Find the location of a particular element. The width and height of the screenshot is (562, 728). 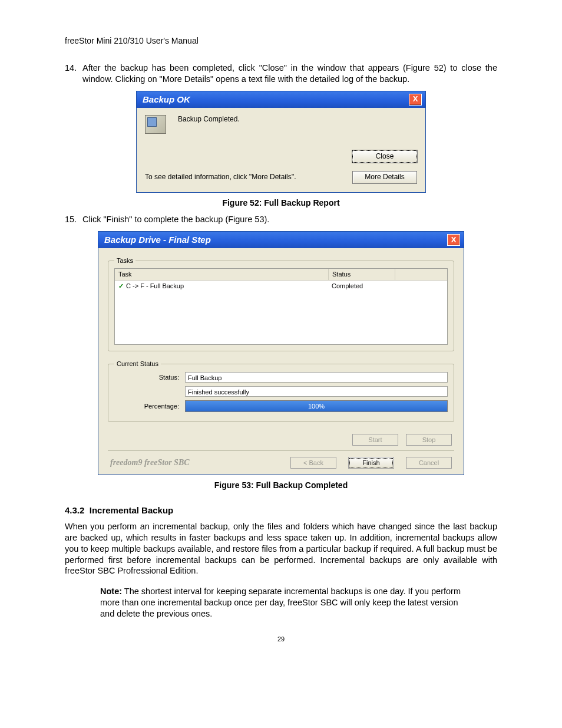

section-heading: 4.3.2 Incremental Backup is located at coordinates (281, 510).